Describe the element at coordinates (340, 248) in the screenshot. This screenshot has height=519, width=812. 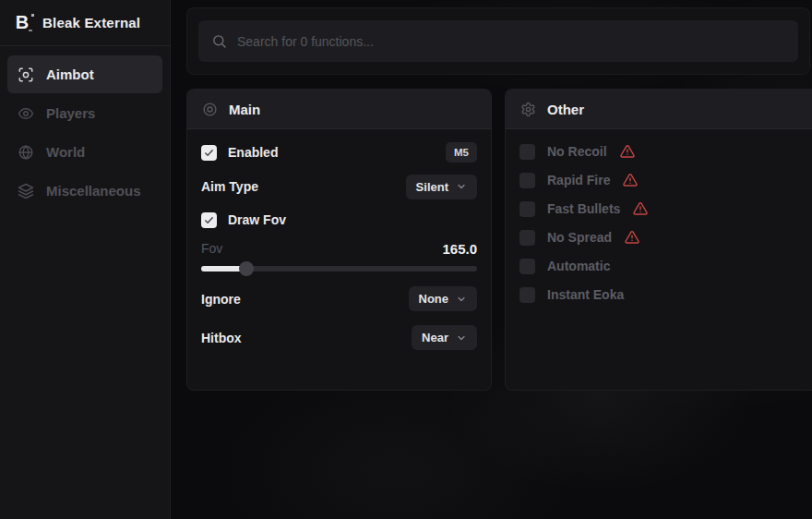
I see `fov-row: Fov 165.0` at that location.